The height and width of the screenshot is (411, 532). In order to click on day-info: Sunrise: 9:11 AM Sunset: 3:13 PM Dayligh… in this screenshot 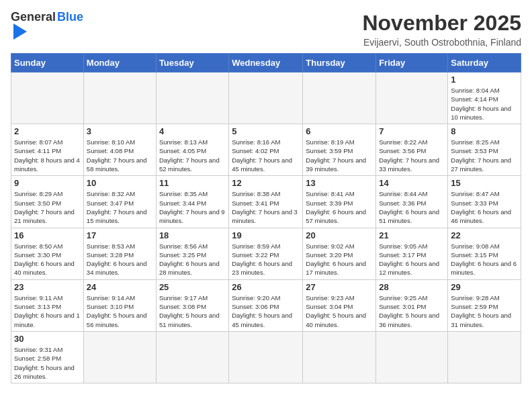, I will do `click(47, 312)`.